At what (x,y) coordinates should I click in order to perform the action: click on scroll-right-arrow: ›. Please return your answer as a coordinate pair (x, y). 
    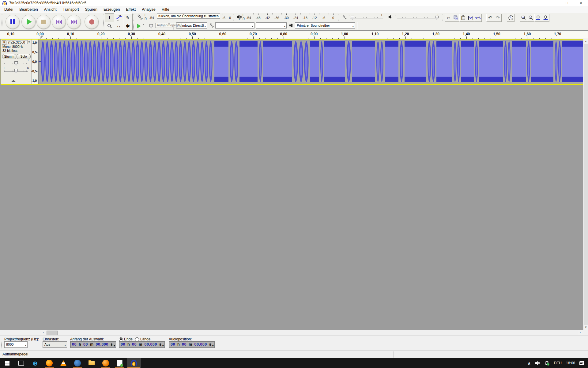
    Looking at the image, I should click on (580, 332).